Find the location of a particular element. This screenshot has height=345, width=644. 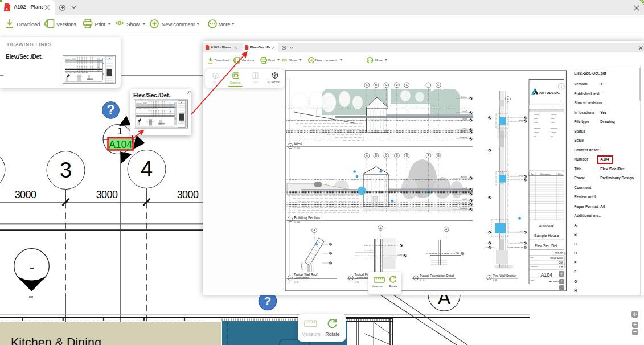

svg-text: 2 is located at coordinates (290, 146).